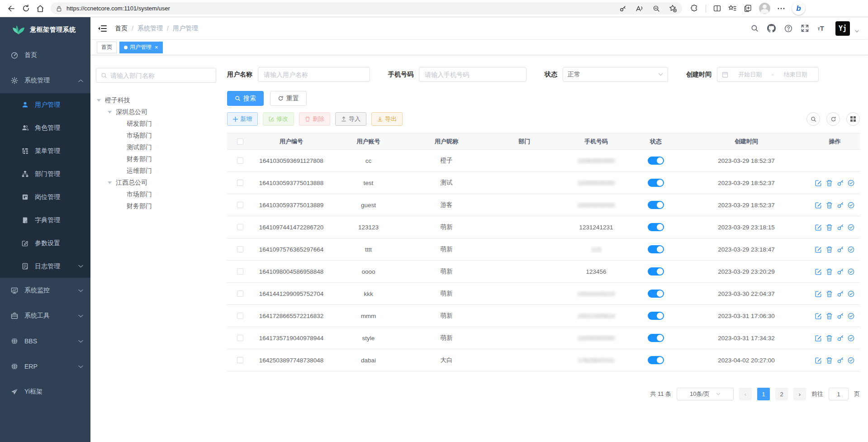 This screenshot has width=868, height=442. I want to click on tag-user-mgmt: 用户管理 ×, so click(141, 48).